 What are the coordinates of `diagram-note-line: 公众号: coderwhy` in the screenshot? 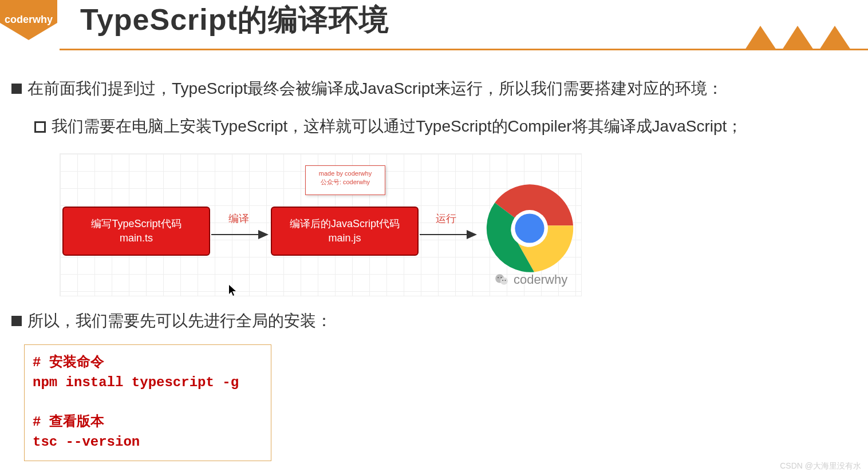 It's located at (345, 182).